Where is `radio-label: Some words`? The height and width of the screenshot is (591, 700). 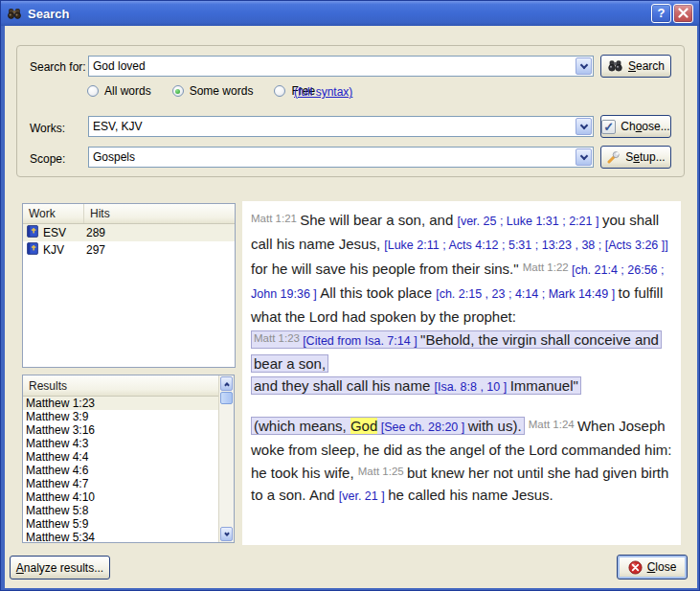 radio-label: Some words is located at coordinates (222, 91).